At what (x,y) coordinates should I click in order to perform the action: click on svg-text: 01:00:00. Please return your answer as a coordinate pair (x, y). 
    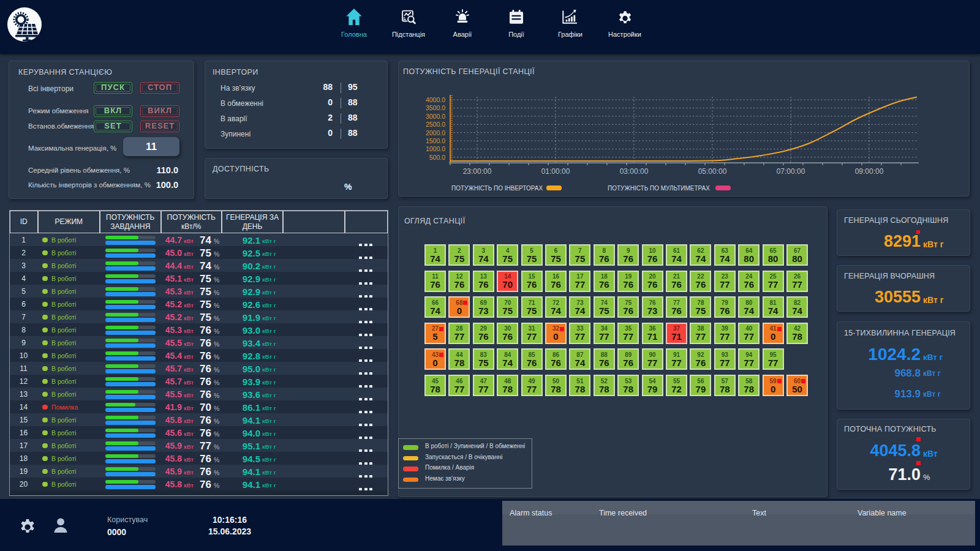
    Looking at the image, I should click on (556, 171).